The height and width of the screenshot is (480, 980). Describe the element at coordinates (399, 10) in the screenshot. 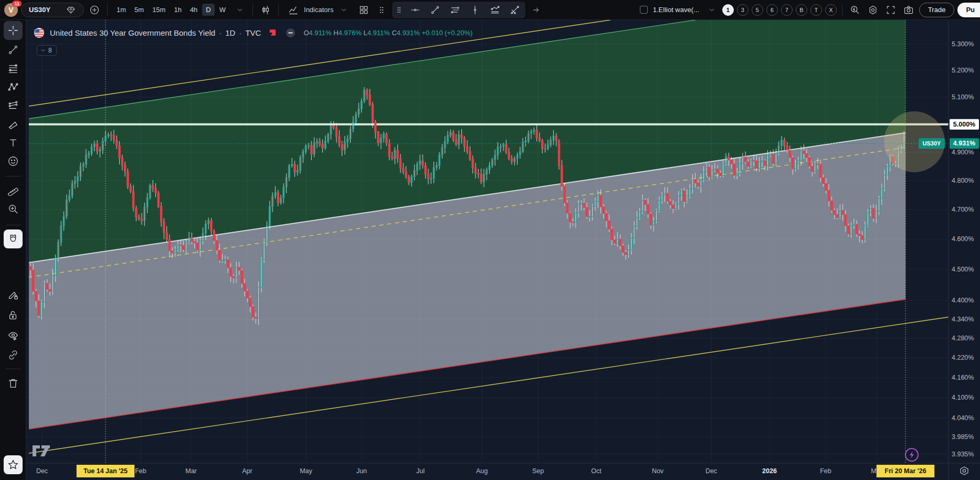

I see `strip-drag-handle` at that location.